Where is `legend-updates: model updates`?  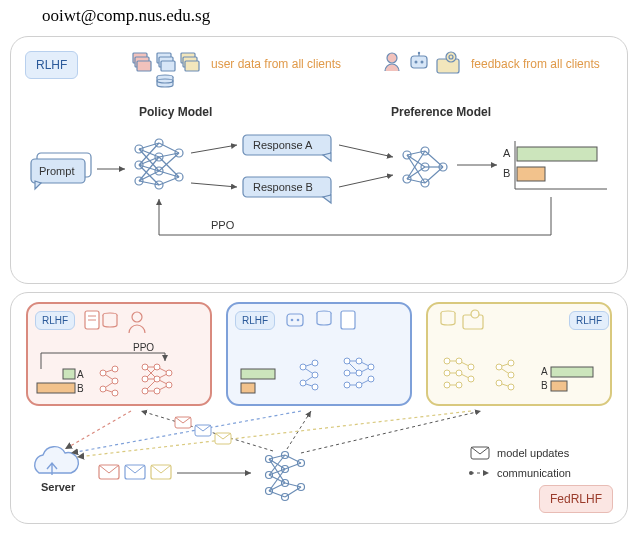
legend-updates: model updates is located at coordinates (534, 453).